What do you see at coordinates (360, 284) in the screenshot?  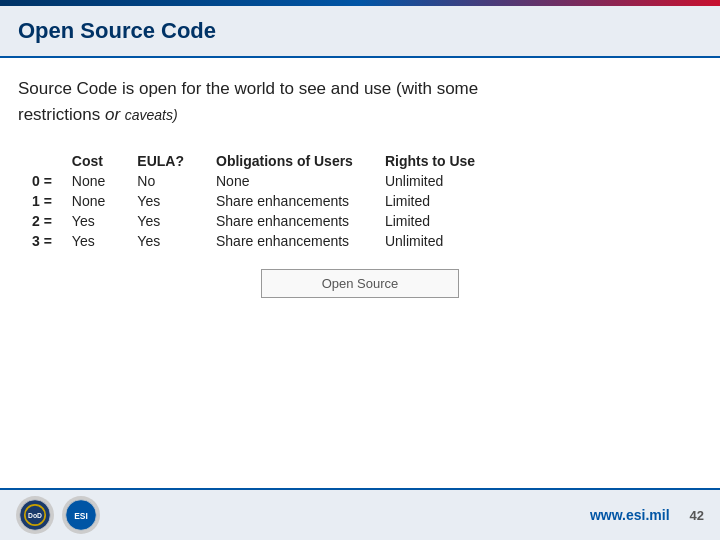 I see `open-source-label: Open Source` at bounding box center [360, 284].